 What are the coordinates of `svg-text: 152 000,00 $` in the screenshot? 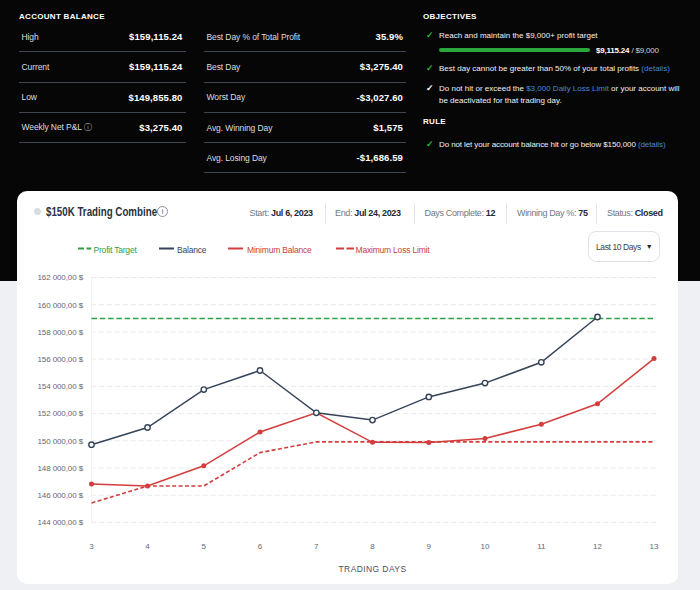 It's located at (60, 414).